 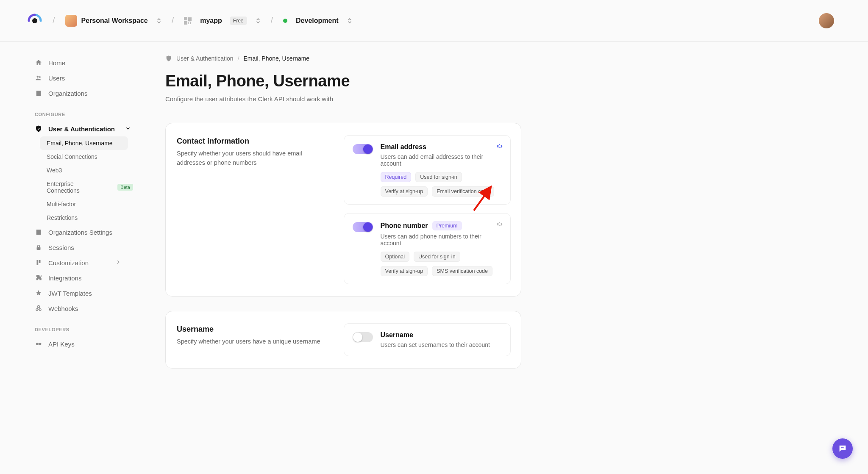 What do you see at coordinates (39, 78) in the screenshot?
I see `users-icon` at bounding box center [39, 78].